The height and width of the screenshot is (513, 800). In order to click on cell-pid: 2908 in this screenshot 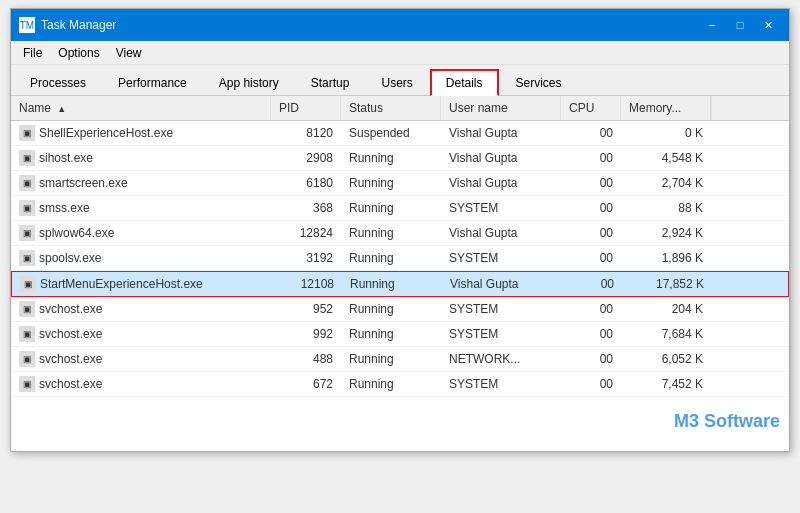, I will do `click(306, 158)`.